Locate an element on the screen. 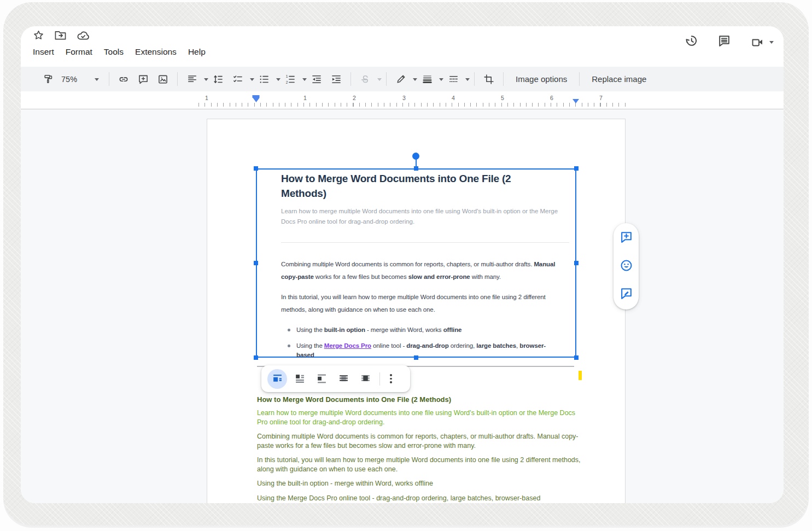 This screenshot has width=812, height=531. ruler-number: 2 is located at coordinates (354, 98).